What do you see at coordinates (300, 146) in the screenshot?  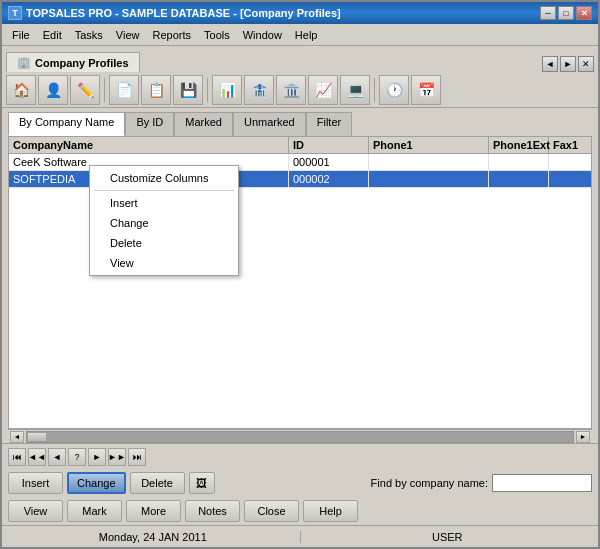 I see `table-header: CompanyName ID Phone1 Phone1Ext Fax1` at bounding box center [300, 146].